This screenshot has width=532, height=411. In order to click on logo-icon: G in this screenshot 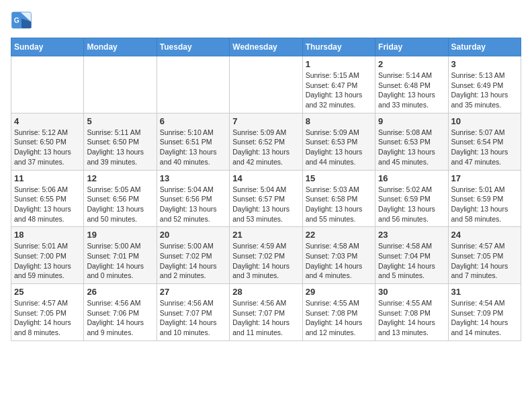, I will do `click(21, 20)`.